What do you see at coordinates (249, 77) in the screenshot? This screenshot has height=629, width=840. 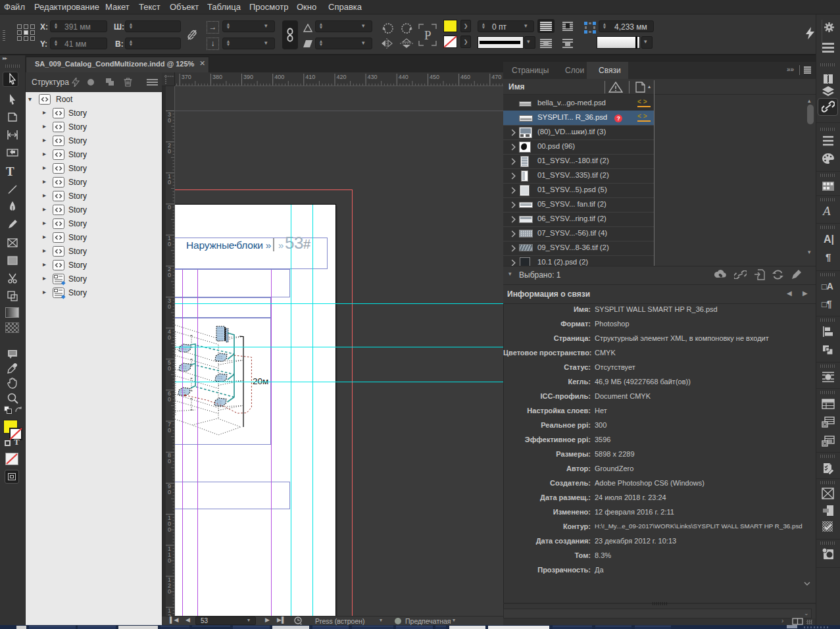 I see `svg-text: 390` at bounding box center [249, 77].